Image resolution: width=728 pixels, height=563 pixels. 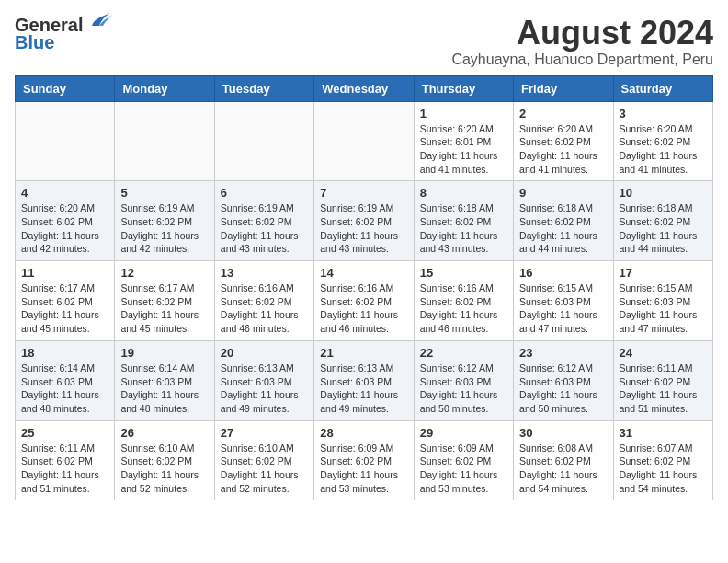 I want to click on calendar-cell: 4Sunrise: 6:20 AM Sunset: 6:02 PM Daylig…, so click(x=65, y=221).